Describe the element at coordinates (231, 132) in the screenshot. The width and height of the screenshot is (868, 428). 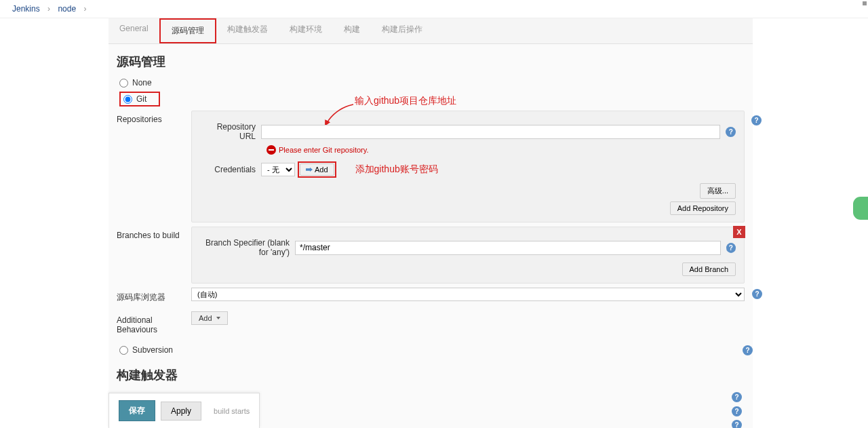
I see `repo-url-label: Repository URL` at that location.